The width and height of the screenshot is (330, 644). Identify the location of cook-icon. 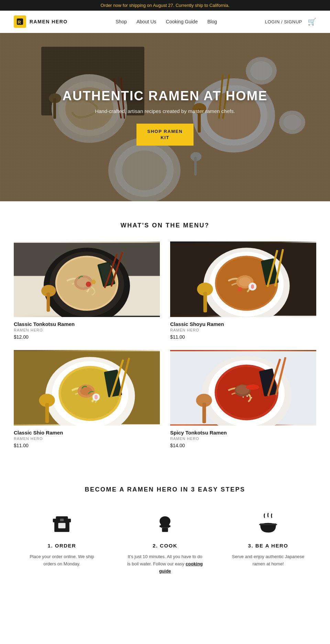
(165, 524).